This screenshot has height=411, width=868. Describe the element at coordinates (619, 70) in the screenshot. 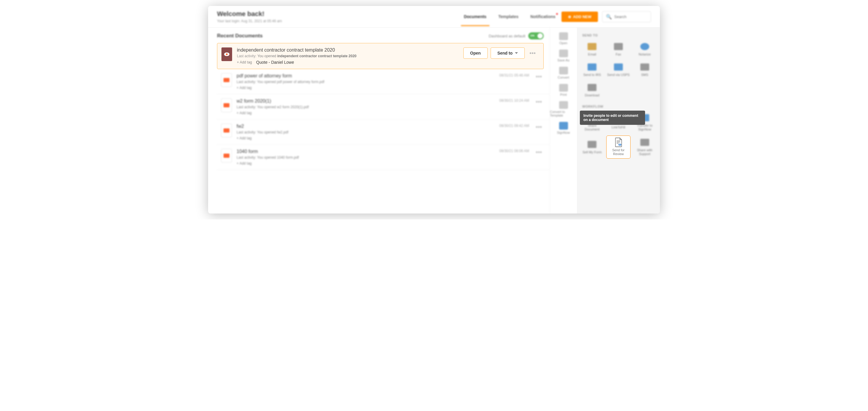

I see `panel-send-usps: Send via USPS` at that location.